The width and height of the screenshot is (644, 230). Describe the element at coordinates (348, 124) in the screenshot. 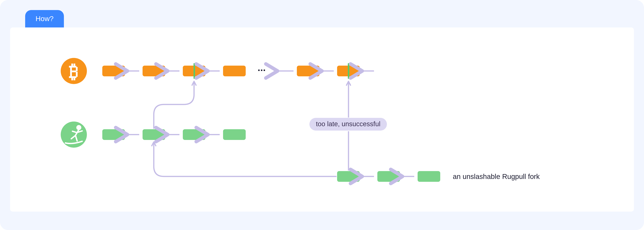

I see `badge-text: too late, unsuccessful` at that location.